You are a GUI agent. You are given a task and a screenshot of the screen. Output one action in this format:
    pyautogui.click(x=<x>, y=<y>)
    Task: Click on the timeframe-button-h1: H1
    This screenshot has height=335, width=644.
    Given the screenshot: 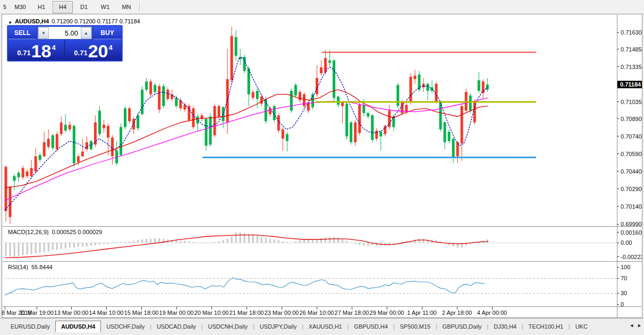 What is the action you would take?
    pyautogui.click(x=41, y=7)
    